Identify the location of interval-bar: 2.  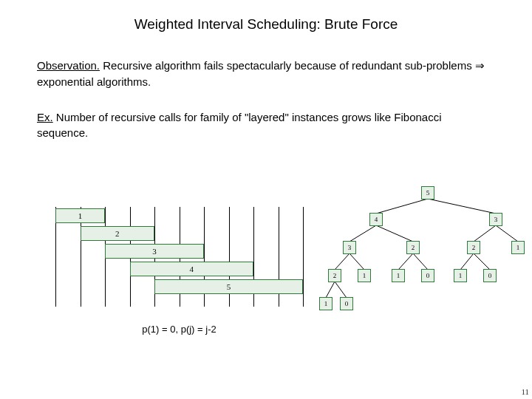
(118, 233).